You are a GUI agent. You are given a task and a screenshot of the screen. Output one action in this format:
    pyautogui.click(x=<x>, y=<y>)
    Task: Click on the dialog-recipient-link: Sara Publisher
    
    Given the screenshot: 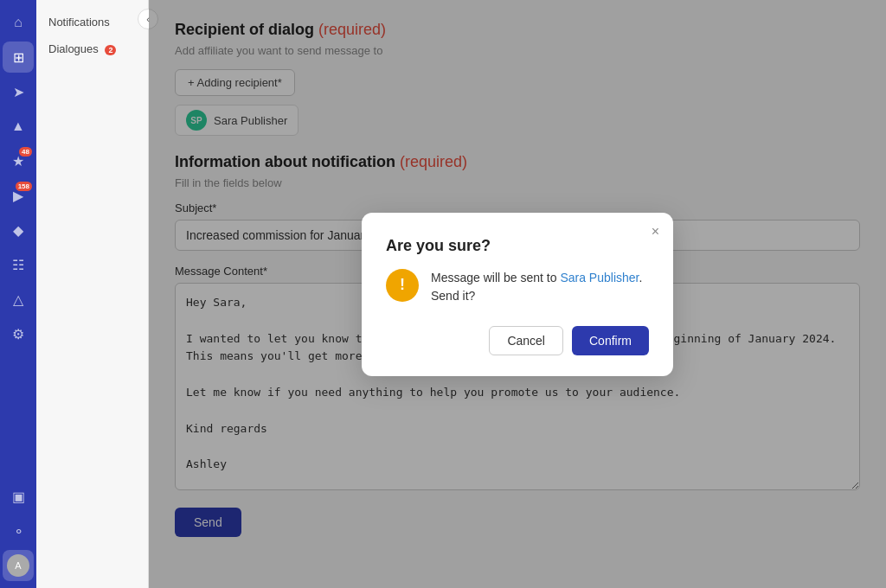 What is the action you would take?
    pyautogui.click(x=599, y=278)
    